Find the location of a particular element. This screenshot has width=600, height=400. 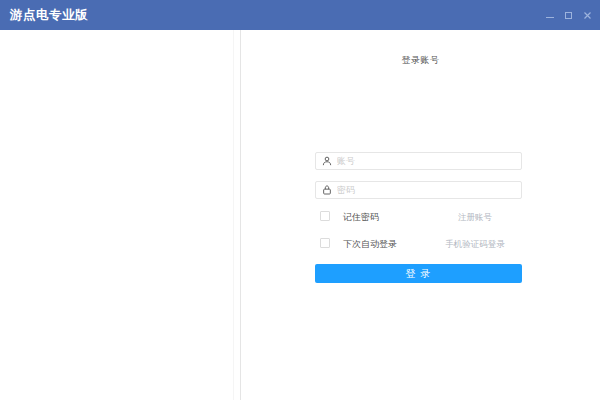

account-field is located at coordinates (418, 161).